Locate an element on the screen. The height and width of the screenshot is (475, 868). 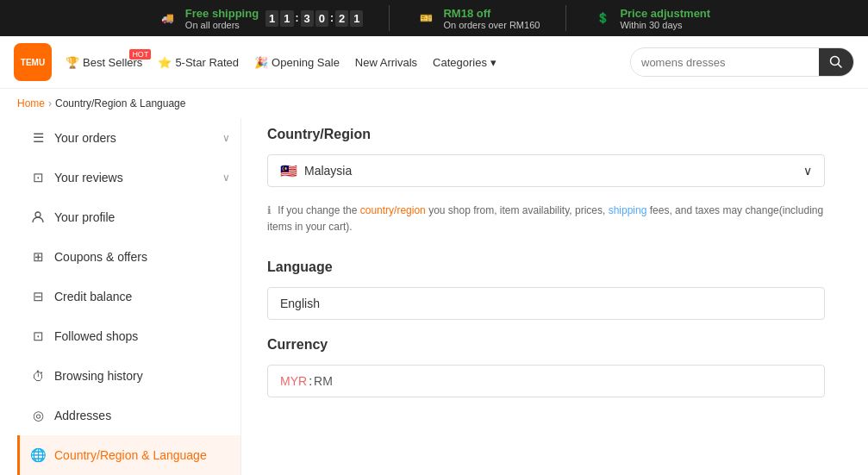
breadcrumb-home: Home is located at coordinates (31, 103).